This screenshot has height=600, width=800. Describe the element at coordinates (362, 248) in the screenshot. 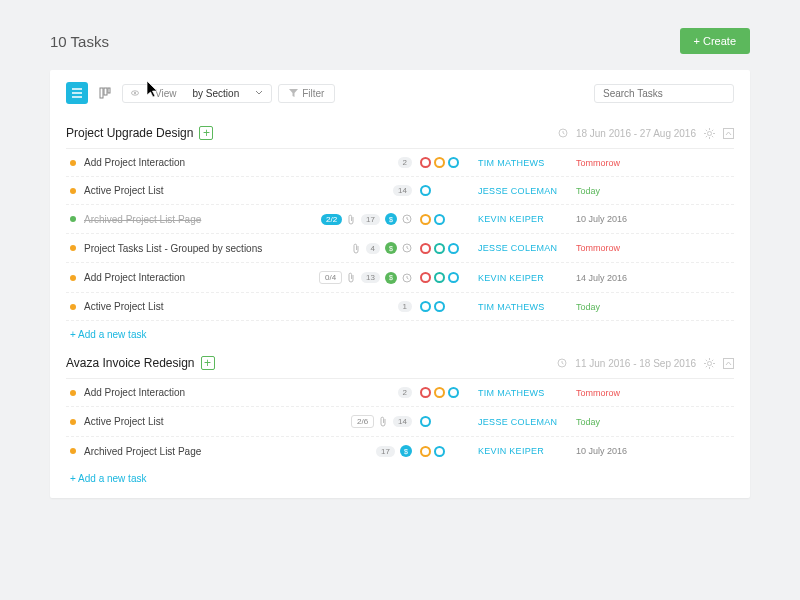

I see `task-badges: 4$` at that location.